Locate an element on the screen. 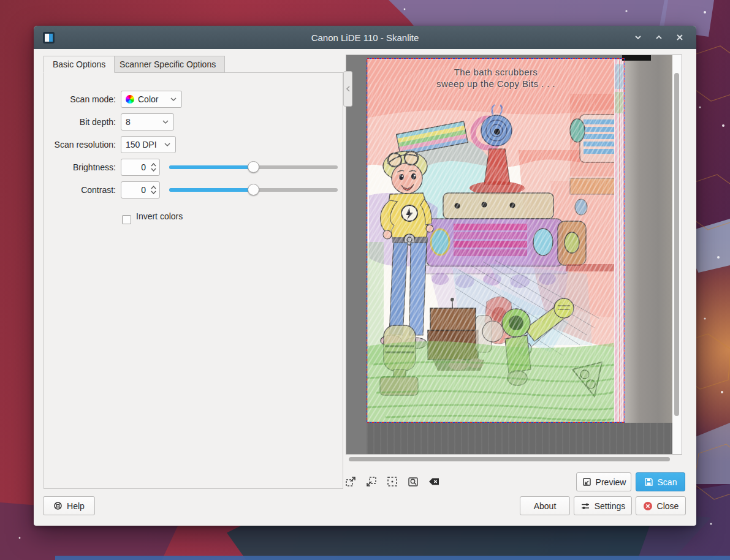  scan-resolution-dropdown: 150 DPI is located at coordinates (148, 145).